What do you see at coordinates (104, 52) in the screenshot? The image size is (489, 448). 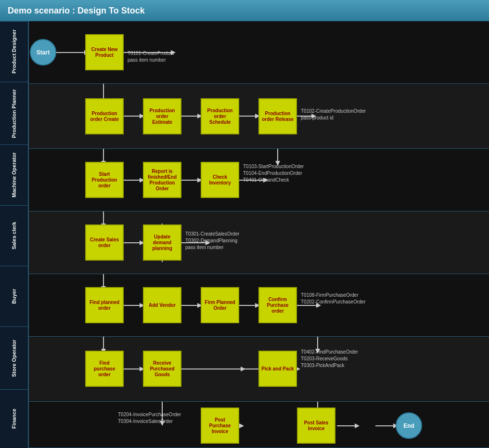 I see `task-create-new-product: Create New Product` at bounding box center [104, 52].